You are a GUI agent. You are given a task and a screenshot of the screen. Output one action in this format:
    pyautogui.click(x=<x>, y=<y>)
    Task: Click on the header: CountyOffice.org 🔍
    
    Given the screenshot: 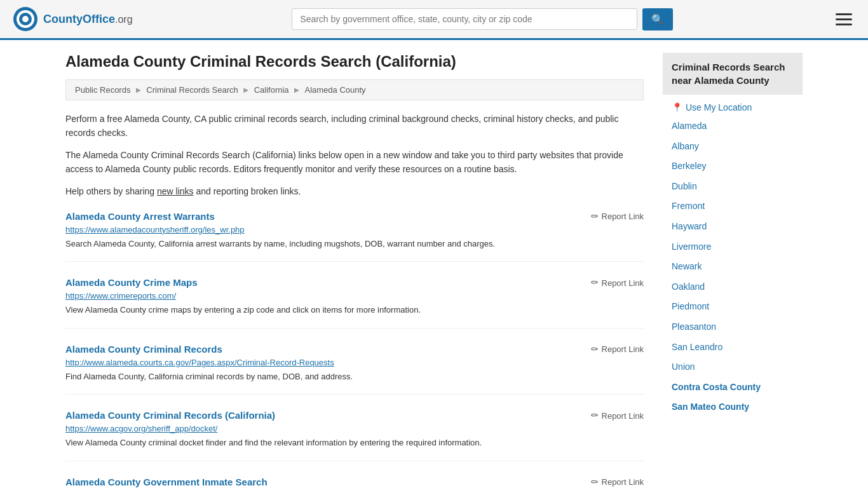 What is the action you would take?
    pyautogui.click(x=434, y=20)
    